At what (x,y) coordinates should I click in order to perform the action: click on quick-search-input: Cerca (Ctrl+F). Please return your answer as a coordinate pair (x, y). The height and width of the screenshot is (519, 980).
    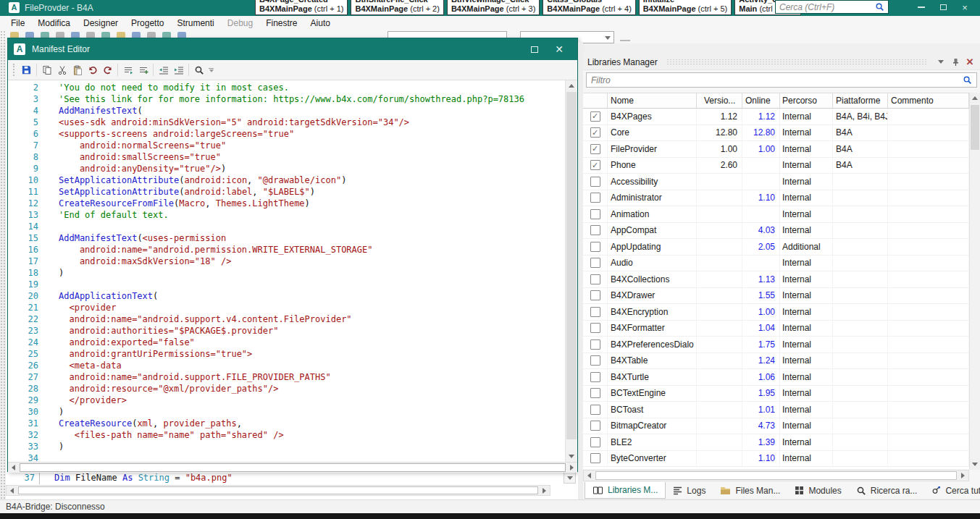
    Looking at the image, I should click on (832, 7).